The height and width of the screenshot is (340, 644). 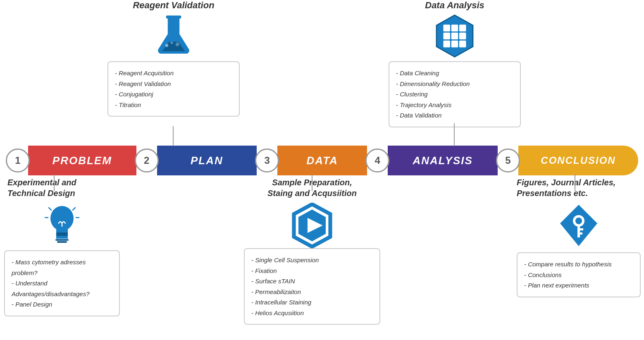 What do you see at coordinates (174, 84) in the screenshot?
I see `reagent-item-2: - Reagent Validation` at bounding box center [174, 84].